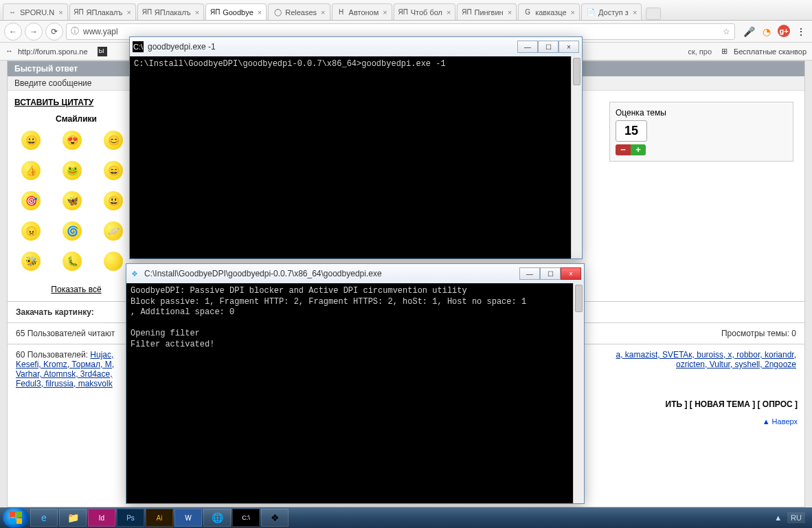 The width and height of the screenshot is (812, 528). Describe the element at coordinates (701, 113) in the screenshot. I see `rating-label: Оценка темы` at that location.